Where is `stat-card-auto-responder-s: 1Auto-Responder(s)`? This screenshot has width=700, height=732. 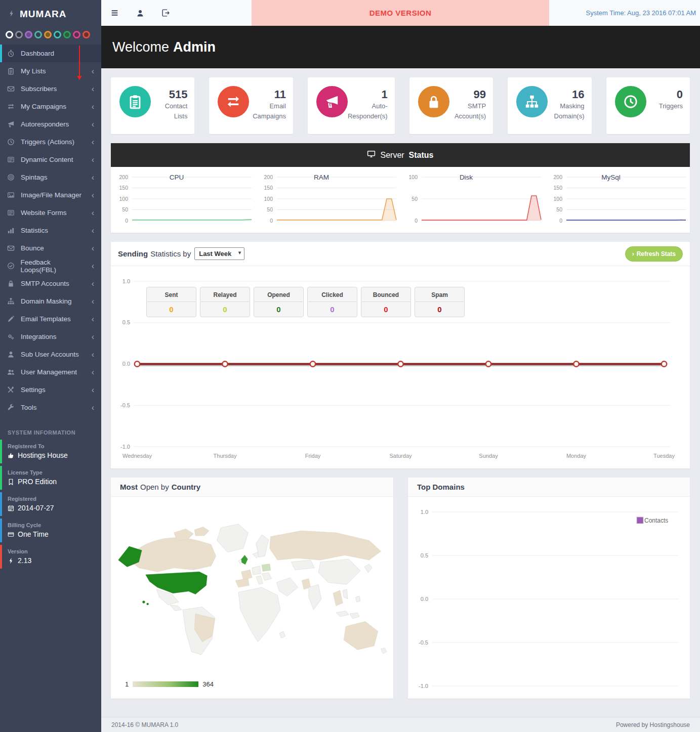
stat-card-auto-responder-s: 1Auto-Responder(s) is located at coordinates (351, 106).